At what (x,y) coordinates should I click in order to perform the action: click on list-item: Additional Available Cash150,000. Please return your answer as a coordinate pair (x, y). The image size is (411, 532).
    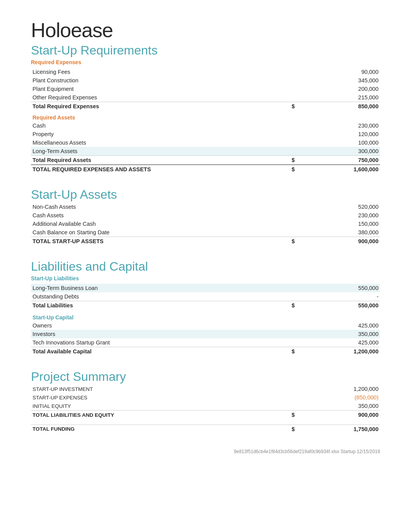
    Looking at the image, I should click on (206, 224).